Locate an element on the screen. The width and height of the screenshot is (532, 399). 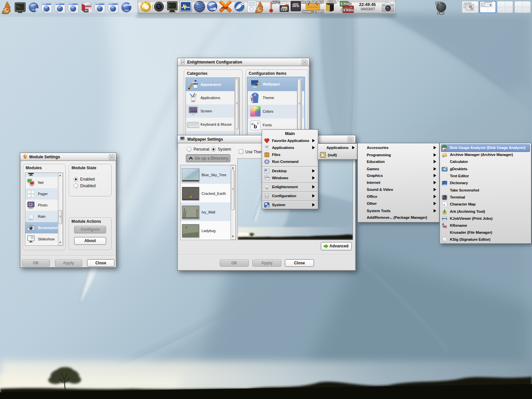
svg-text: c is located at coordinates (258, 124).